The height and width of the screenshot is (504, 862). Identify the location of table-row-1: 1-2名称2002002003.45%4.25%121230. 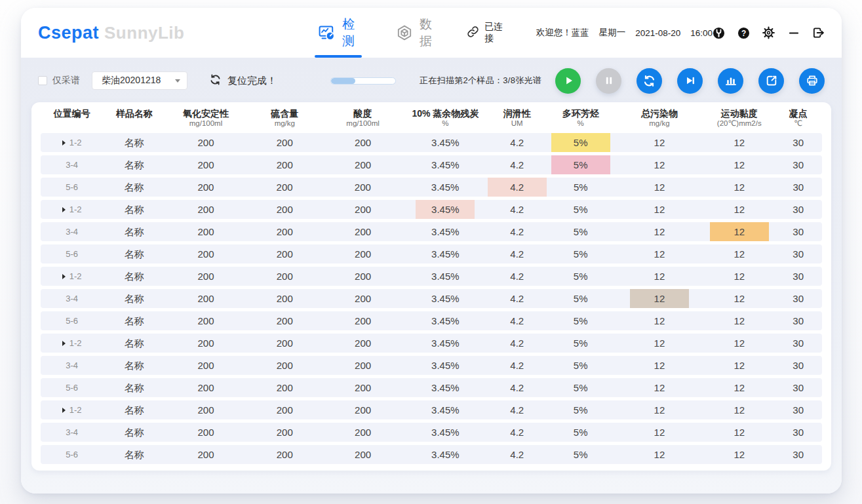
(431, 143).